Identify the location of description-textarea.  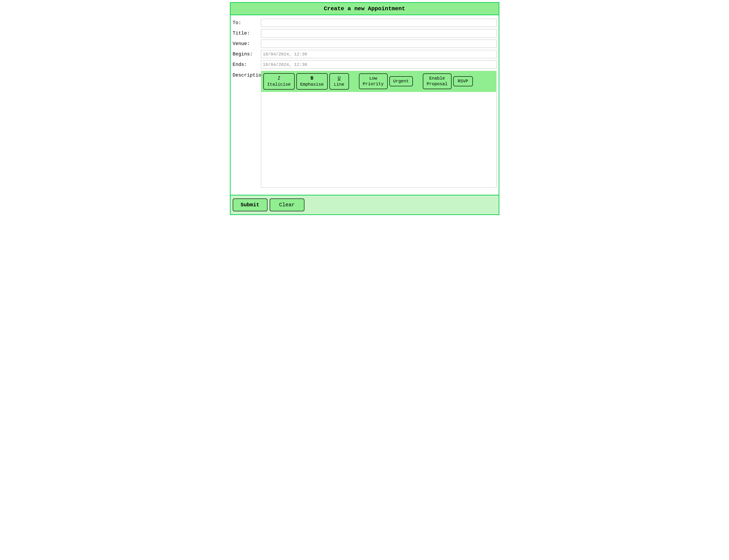
(378, 140).